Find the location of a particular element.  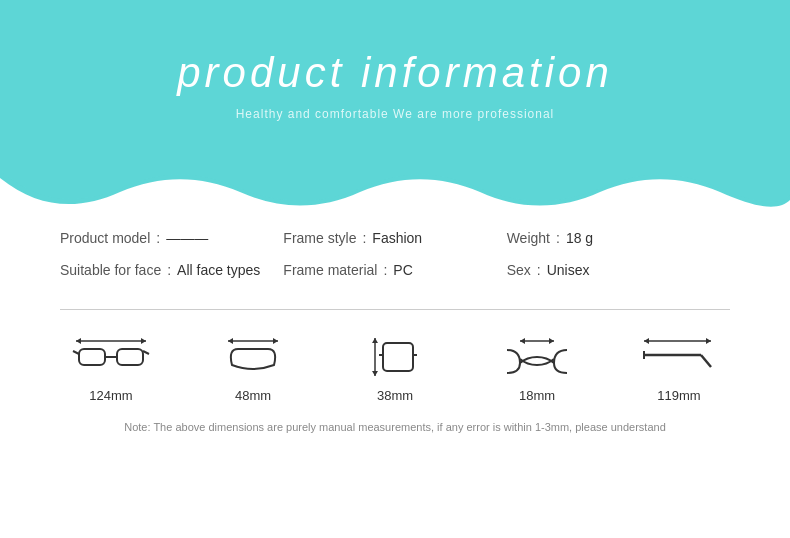

weight-value: 18 g is located at coordinates (580, 238).